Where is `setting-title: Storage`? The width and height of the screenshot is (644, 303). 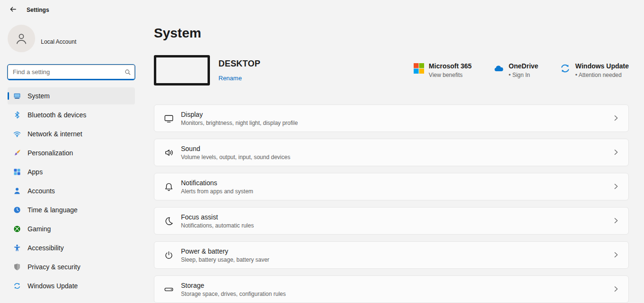 setting-title: Storage is located at coordinates (234, 285).